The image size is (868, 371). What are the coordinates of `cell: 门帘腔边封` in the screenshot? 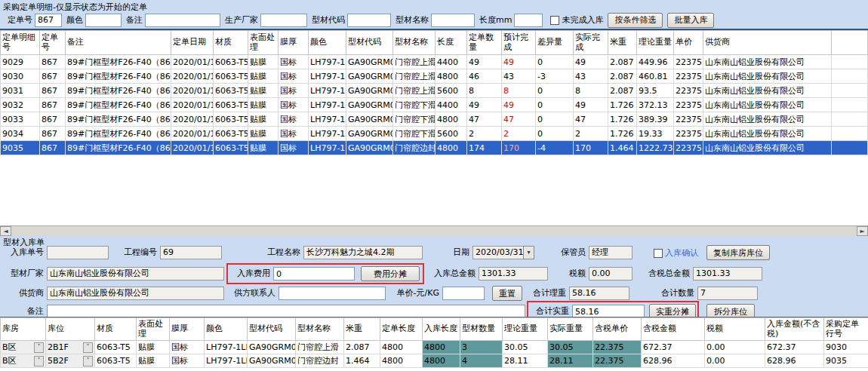 It's located at (320, 361).